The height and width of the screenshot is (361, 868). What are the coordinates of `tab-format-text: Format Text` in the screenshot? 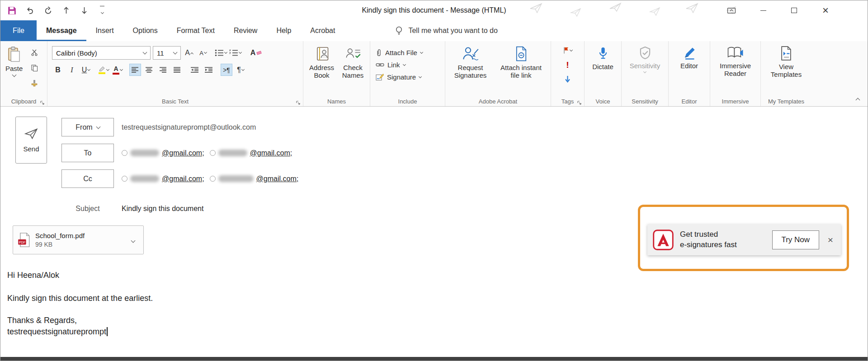 It's located at (196, 31).